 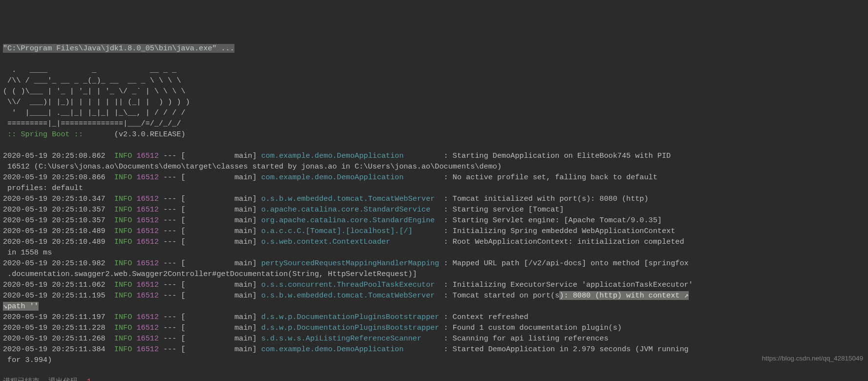 What do you see at coordinates (137, 134) in the screenshot?
I see `spring-version: (v2.3.0.RELEASE)` at bounding box center [137, 134].